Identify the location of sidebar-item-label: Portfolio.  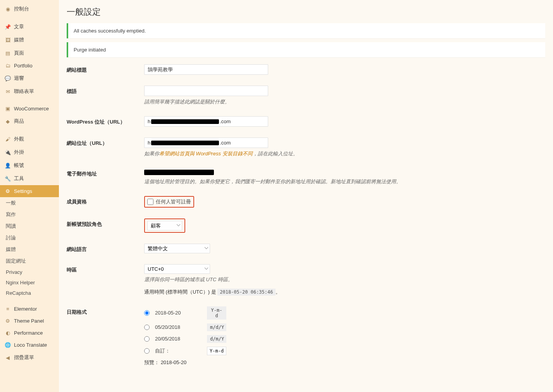
(23, 66).